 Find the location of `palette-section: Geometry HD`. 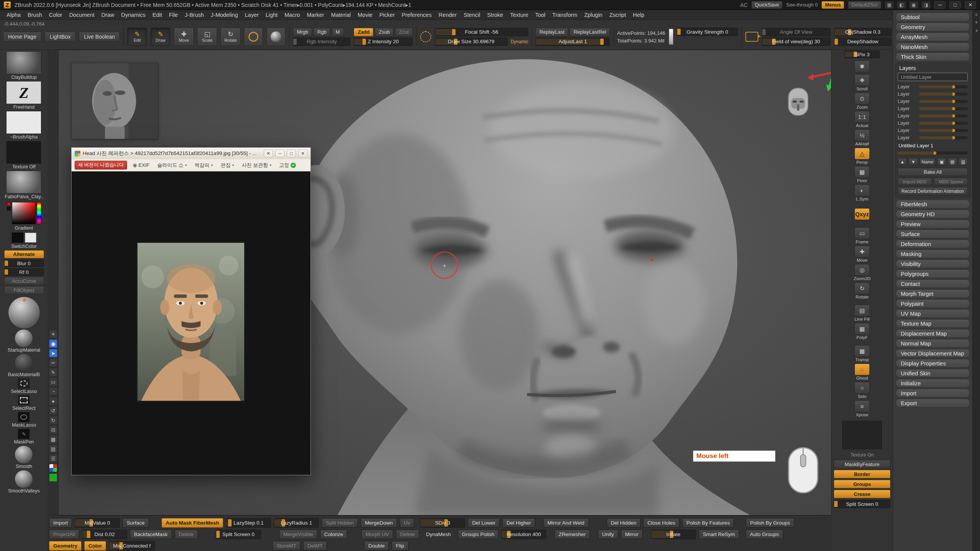

palette-section: Geometry HD is located at coordinates (933, 214).